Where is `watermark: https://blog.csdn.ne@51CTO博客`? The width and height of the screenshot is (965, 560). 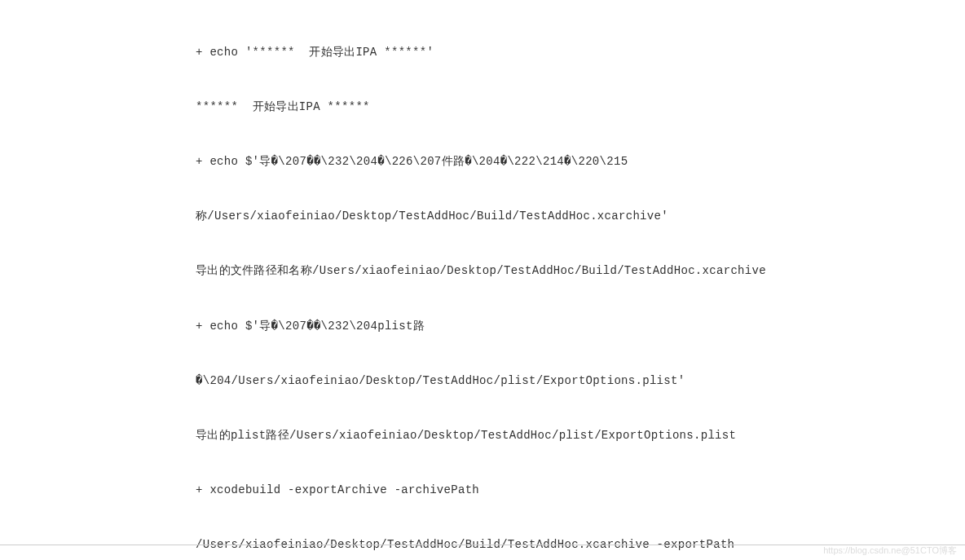
watermark: https://blog.csdn.ne@51CTO博客 is located at coordinates (890, 551).